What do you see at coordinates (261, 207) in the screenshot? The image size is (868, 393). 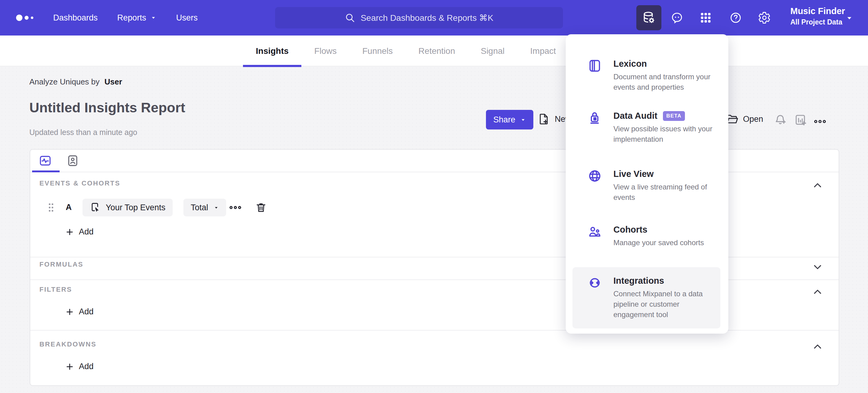 I see `delete-event-trash-icon` at bounding box center [261, 207].